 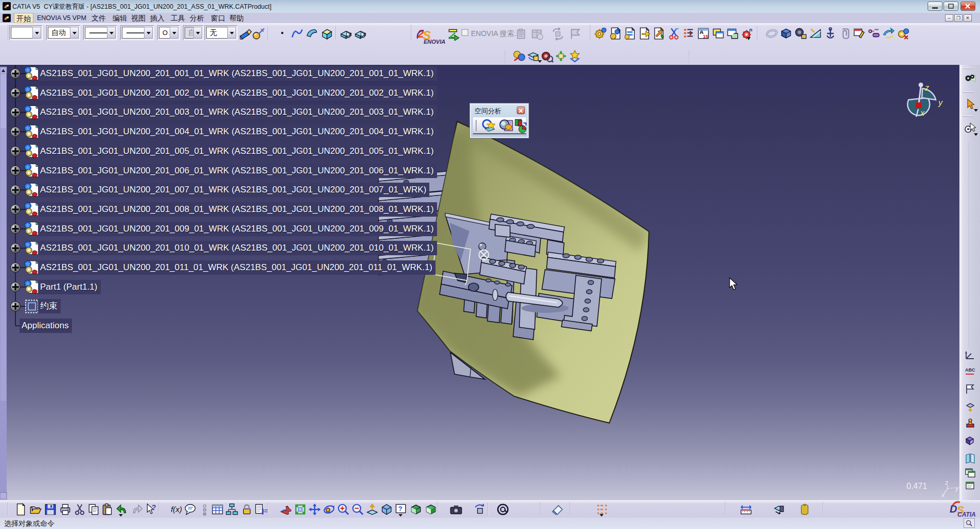 I want to click on svg-text: f(x), so click(x=176, y=509).